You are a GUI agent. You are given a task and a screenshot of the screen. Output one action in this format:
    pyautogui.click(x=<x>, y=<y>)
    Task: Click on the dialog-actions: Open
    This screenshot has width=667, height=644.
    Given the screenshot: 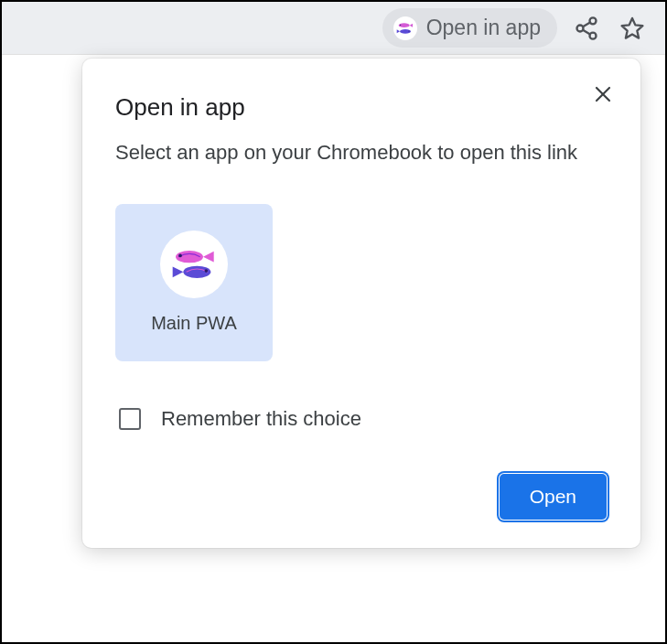 What is the action you would take?
    pyautogui.click(x=361, y=497)
    